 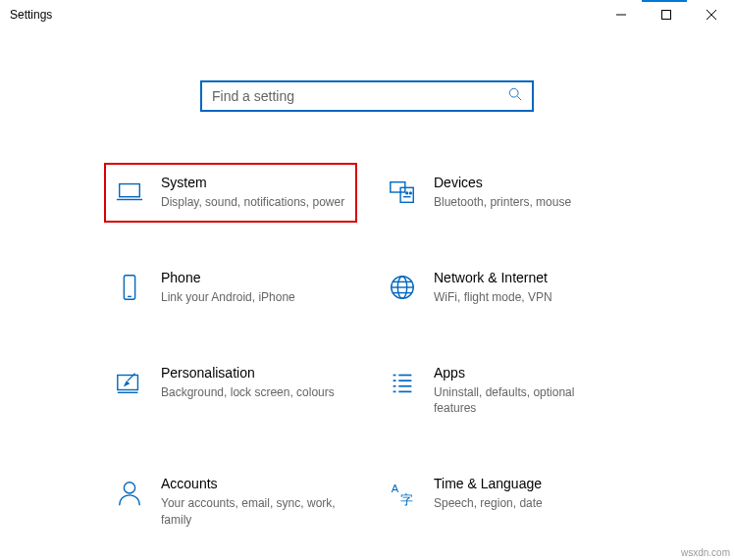 I want to click on tile-time-language: A字 Time & Language Speech, region, date, so click(x=503, y=502).